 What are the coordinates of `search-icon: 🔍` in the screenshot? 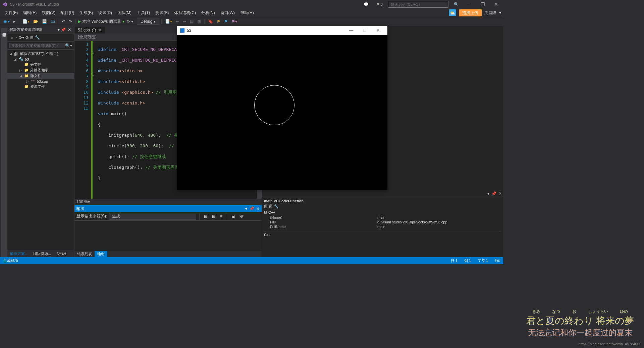 It's located at (456, 4).